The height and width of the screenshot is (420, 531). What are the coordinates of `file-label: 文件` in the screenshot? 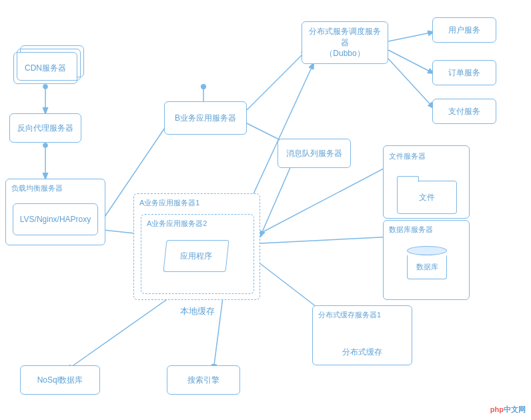 It's located at (427, 197).